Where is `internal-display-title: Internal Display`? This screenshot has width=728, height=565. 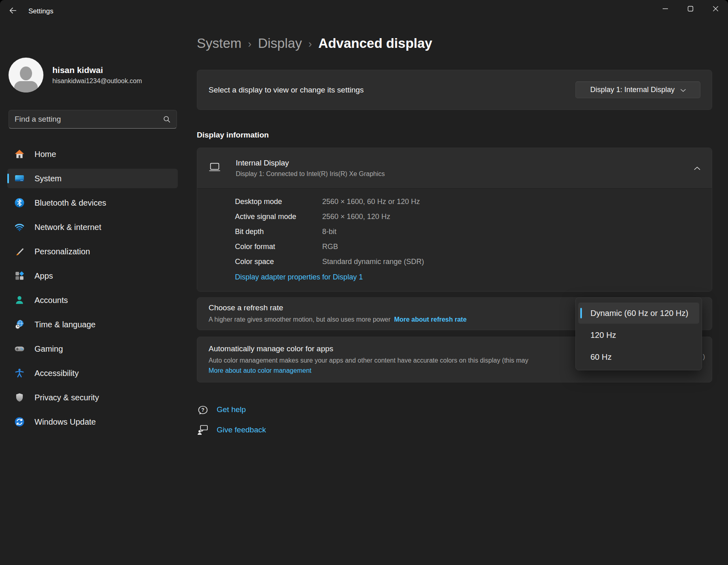 internal-display-title: Internal Display is located at coordinates (465, 163).